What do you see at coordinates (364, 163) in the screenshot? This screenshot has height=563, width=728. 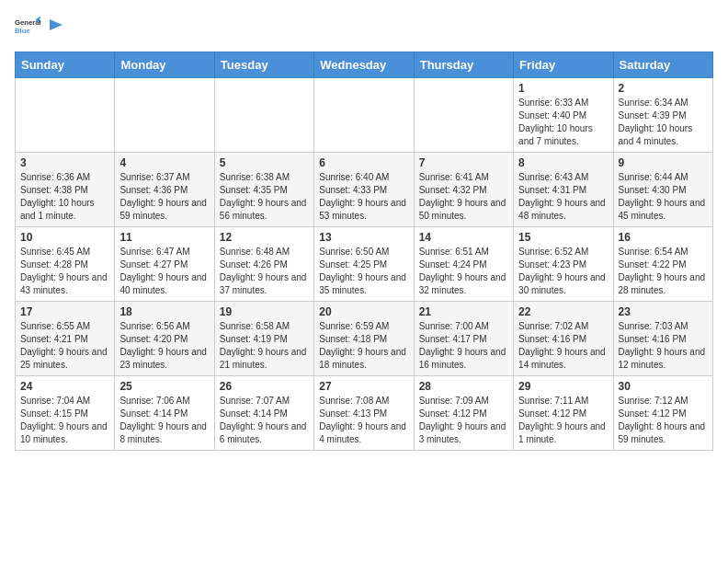 I see `day-number: 6` at bounding box center [364, 163].